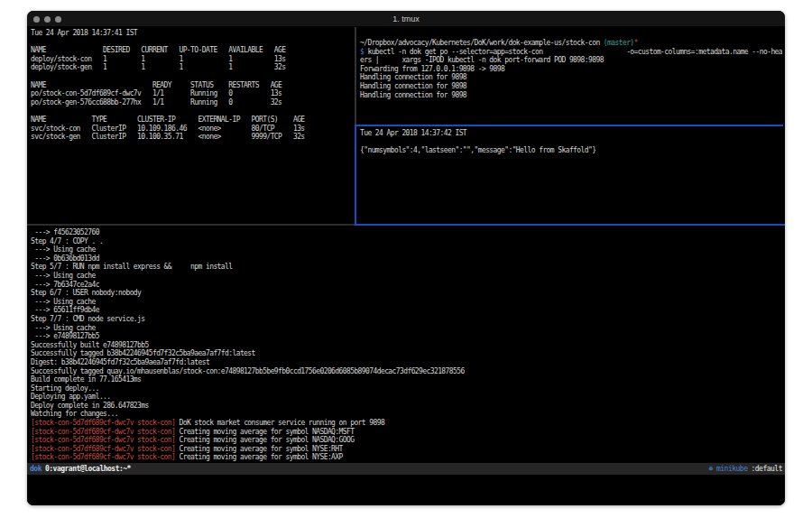 The height and width of the screenshot is (518, 812). I want to click on terminal-line: ~/Dropbox/advocacy/Kubernetes/DoK/work/d…, so click(571, 43).